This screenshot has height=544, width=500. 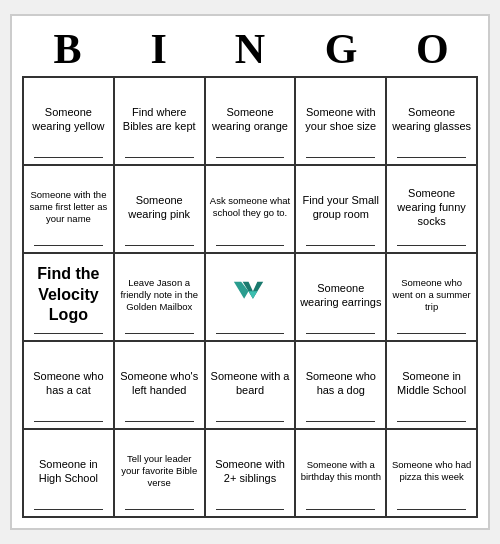 I want to click on bingo-cell-17: Someone with a beard, so click(x=252, y=386).